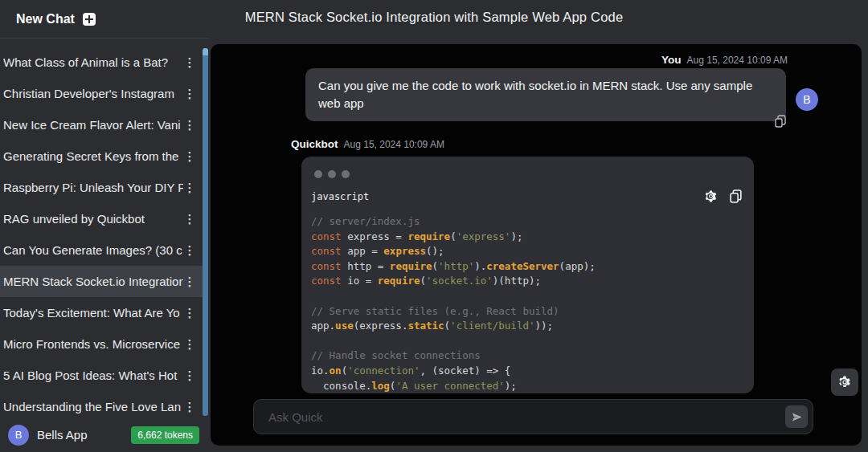 Image resolution: width=868 pixels, height=452 pixels. What do you see at coordinates (93, 218) in the screenshot?
I see `sidebar-item-label: RAG unveiled by Quickbot` at bounding box center [93, 218].